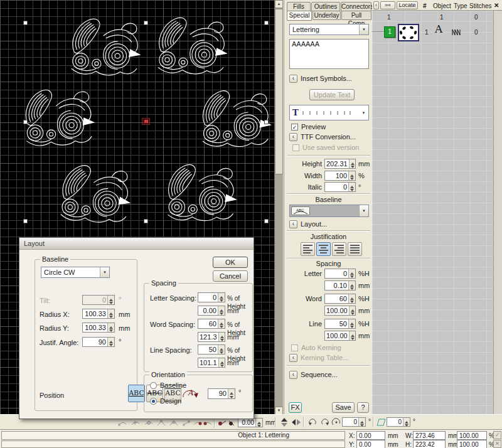 This screenshot has height=448, width=502. I want to click on preview-checkbox: ✓, so click(295, 127).